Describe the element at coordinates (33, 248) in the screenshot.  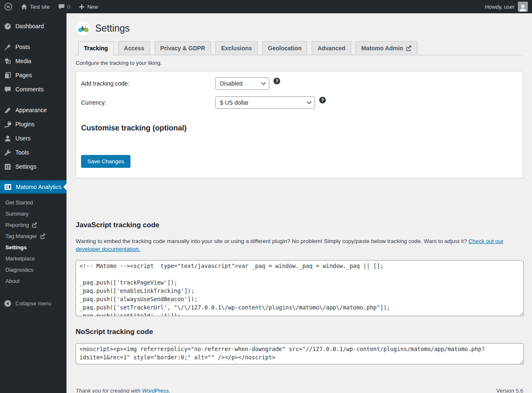
I see `submenu-item-settings: Settings` at that location.